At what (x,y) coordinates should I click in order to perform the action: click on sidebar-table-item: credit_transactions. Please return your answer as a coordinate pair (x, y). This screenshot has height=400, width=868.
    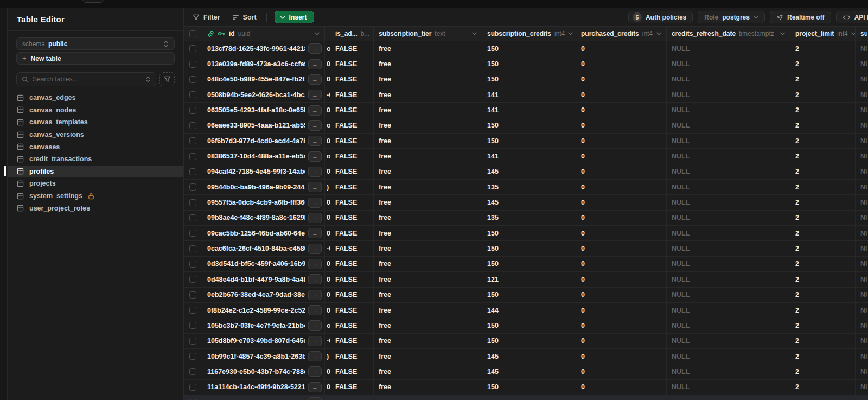
    Looking at the image, I should click on (95, 160).